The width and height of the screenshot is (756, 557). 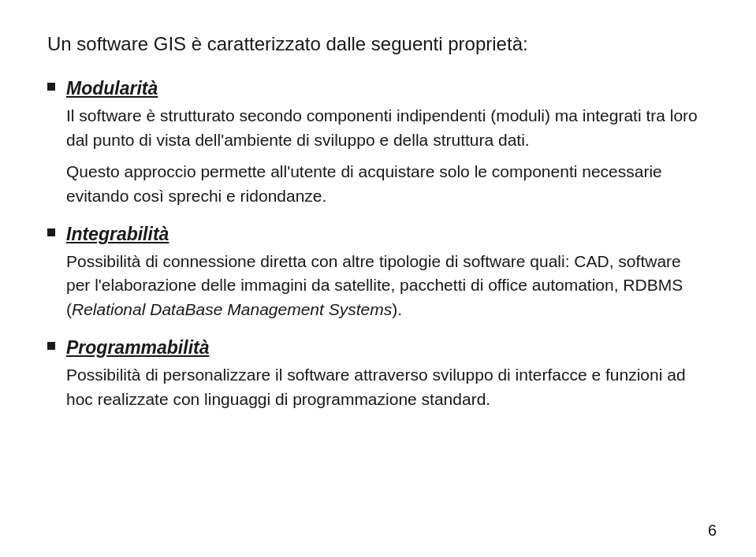 I want to click on bullet-title-modularita: Modularità, so click(x=112, y=88).